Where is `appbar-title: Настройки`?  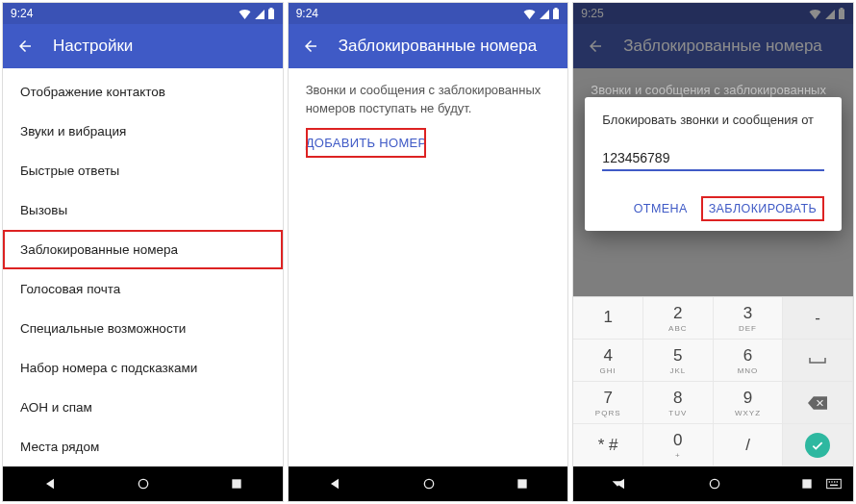 appbar-title: Настройки is located at coordinates (92, 46).